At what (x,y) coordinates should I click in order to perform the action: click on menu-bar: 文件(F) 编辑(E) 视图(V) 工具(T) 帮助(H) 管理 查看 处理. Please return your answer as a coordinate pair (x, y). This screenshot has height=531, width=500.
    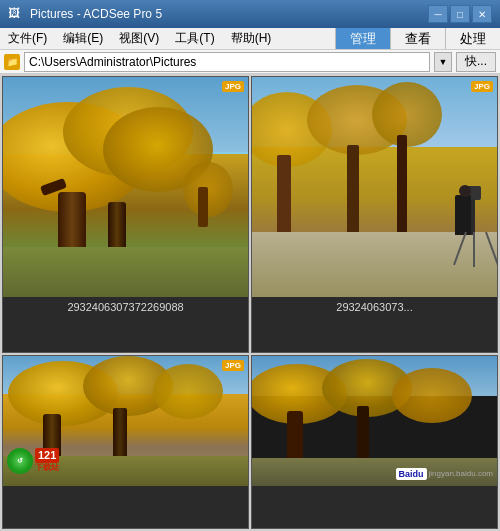
    Looking at the image, I should click on (250, 39).